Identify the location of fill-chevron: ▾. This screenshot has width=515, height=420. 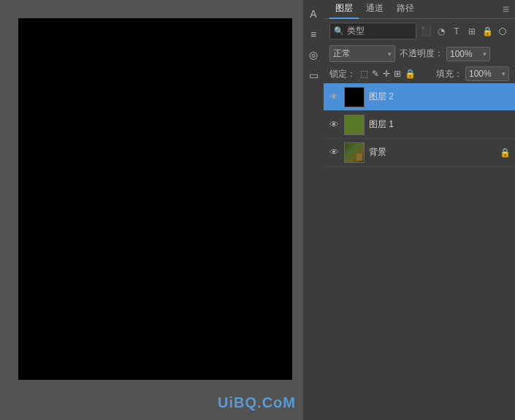
(504, 74).